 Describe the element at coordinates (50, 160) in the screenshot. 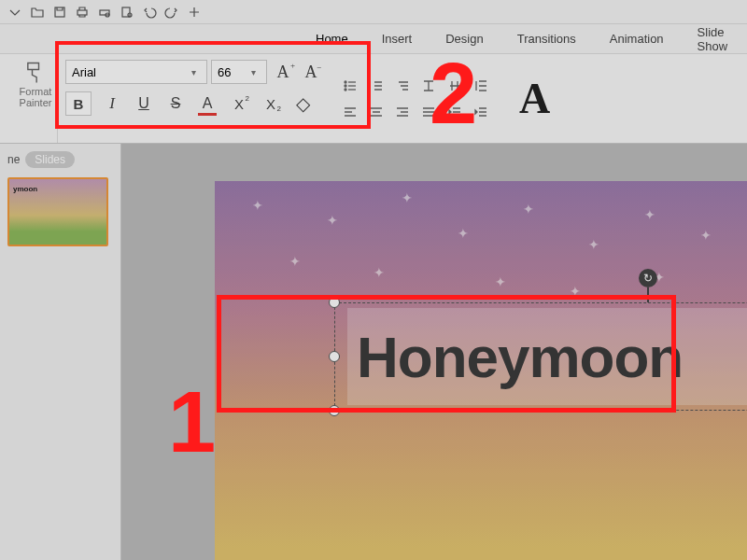

I see `slides-tab: Slides` at that location.